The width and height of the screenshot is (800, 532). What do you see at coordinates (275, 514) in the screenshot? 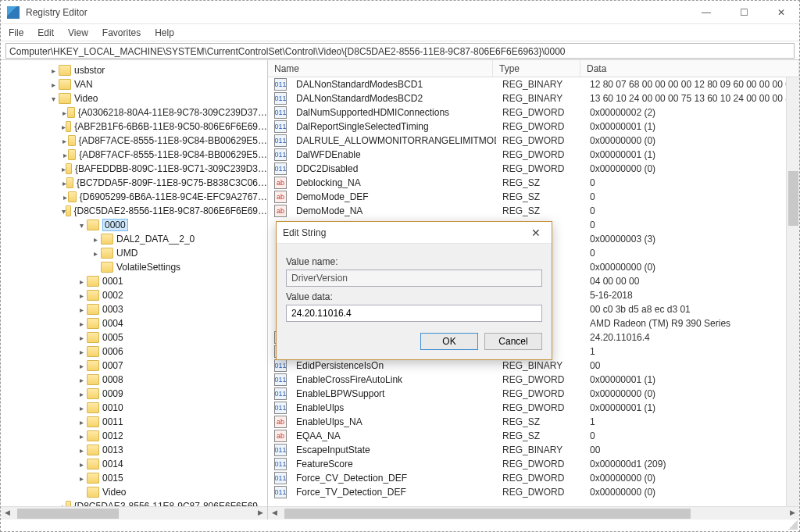
I see `scroll-left-icon: ◀` at bounding box center [275, 514].